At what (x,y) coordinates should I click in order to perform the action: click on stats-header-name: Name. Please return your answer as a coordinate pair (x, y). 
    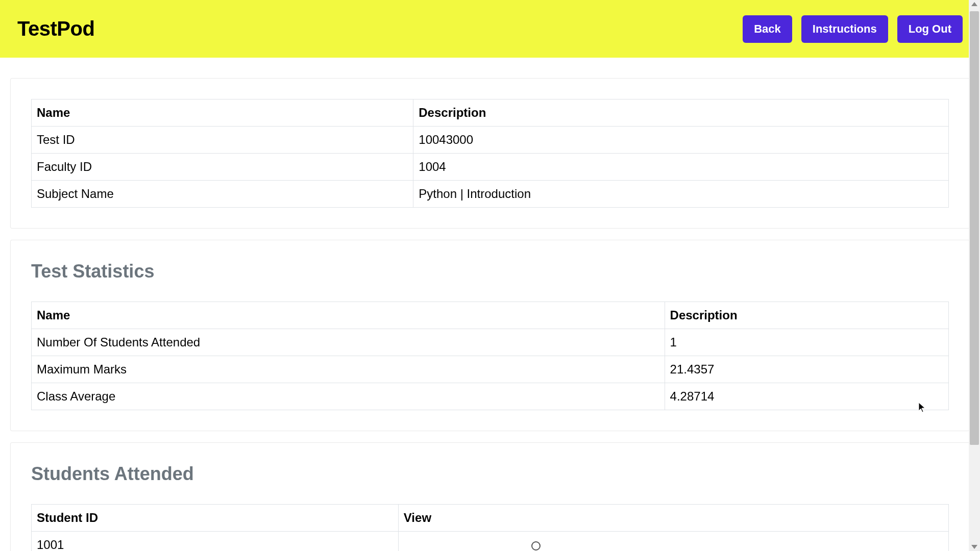
    Looking at the image, I should click on (348, 315).